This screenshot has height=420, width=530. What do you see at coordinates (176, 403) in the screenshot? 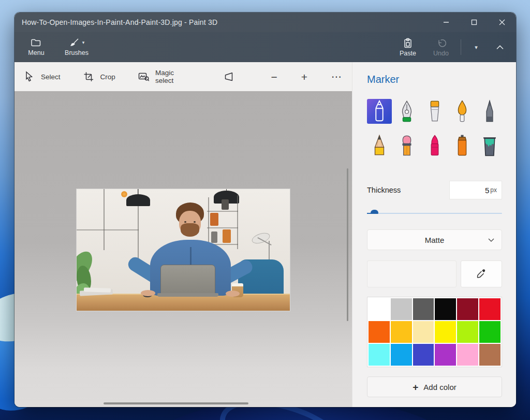
I see `horizontal-scrollbar` at bounding box center [176, 403].